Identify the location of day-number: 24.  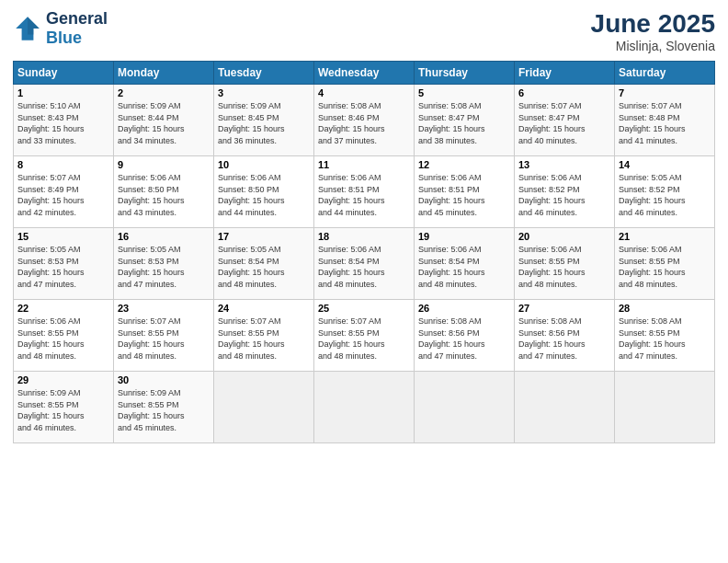
(264, 308).